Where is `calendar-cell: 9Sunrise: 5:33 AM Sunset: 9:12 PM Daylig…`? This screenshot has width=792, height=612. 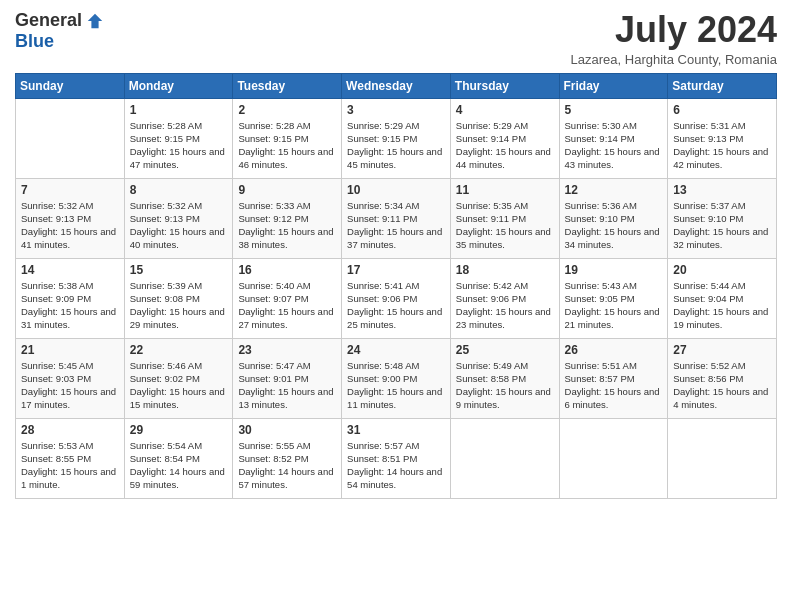
calendar-cell: 9Sunrise: 5:33 AM Sunset: 9:12 PM Daylig… is located at coordinates (288, 218).